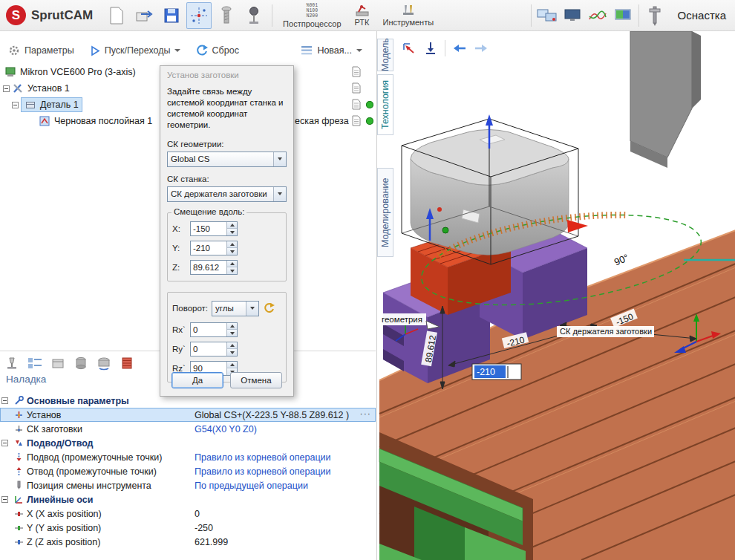  What do you see at coordinates (214, 349) in the screenshot?
I see `ry-field: 0` at bounding box center [214, 349].